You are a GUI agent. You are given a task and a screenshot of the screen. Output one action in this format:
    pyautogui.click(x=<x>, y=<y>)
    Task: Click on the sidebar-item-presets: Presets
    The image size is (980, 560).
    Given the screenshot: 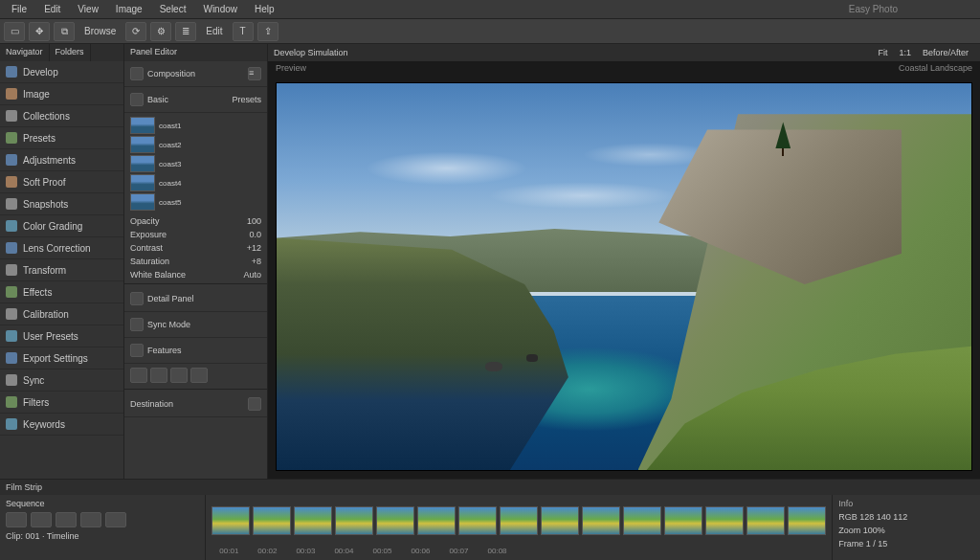 What is the action you would take?
    pyautogui.click(x=61, y=138)
    